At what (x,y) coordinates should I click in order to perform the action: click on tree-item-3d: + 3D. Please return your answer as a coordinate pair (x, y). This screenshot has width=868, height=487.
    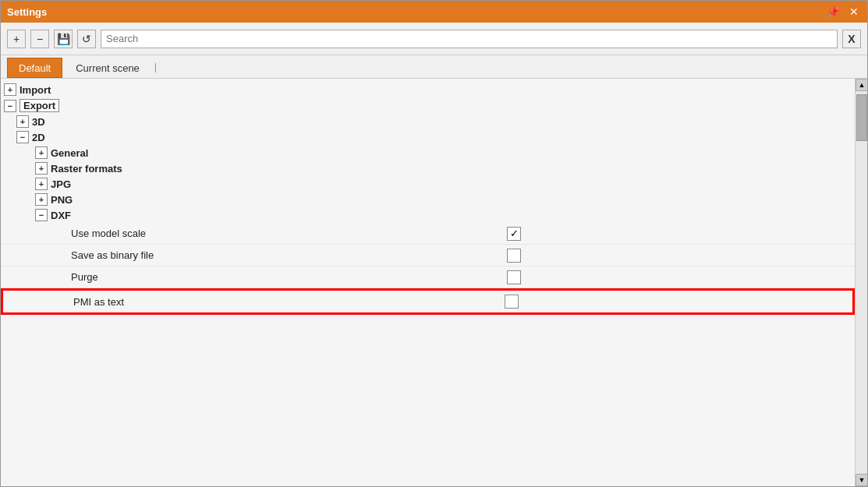
    Looking at the image, I should click on (427, 122).